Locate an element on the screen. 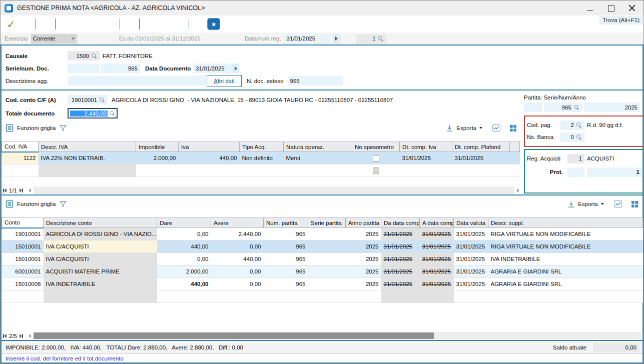  n-doc-esteso-input: 965 is located at coordinates (315, 81).